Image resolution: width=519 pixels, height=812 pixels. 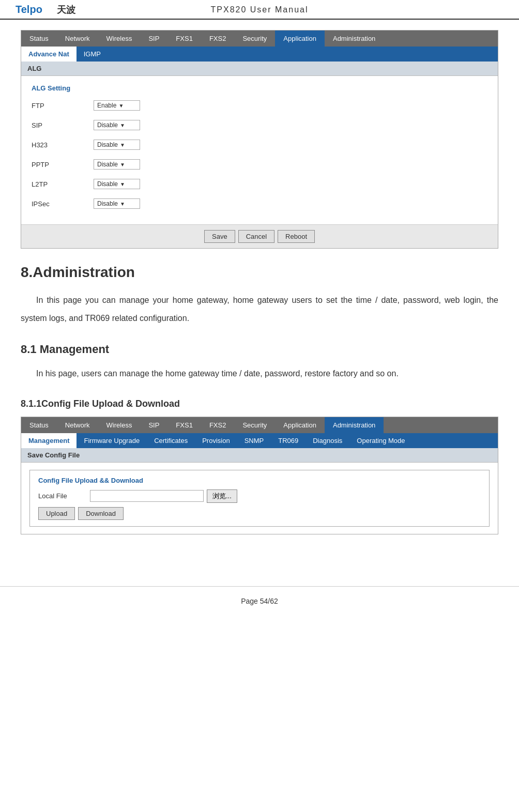 What do you see at coordinates (216, 440) in the screenshot?
I see `sub-nav-provision: Provision` at bounding box center [216, 440].